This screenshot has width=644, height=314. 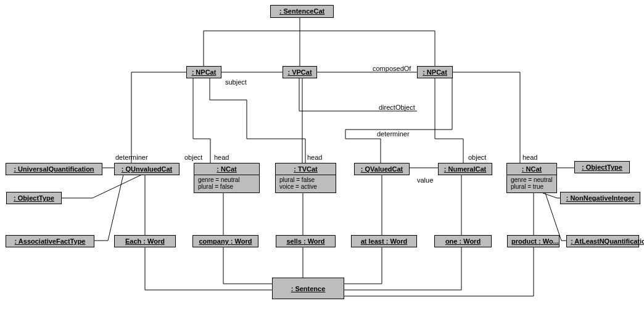 I want to click on title-atleast-n-quant: : AtLeastNQuantification, so click(x=603, y=241).